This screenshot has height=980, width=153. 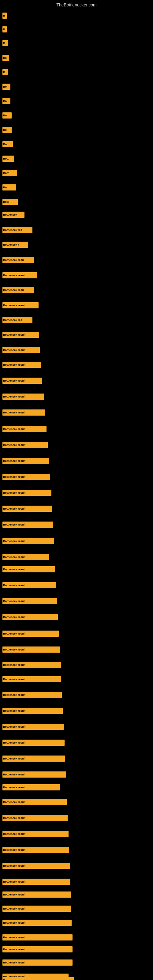 I want to click on bar-row: Bottleneck resu, so click(x=18, y=290).